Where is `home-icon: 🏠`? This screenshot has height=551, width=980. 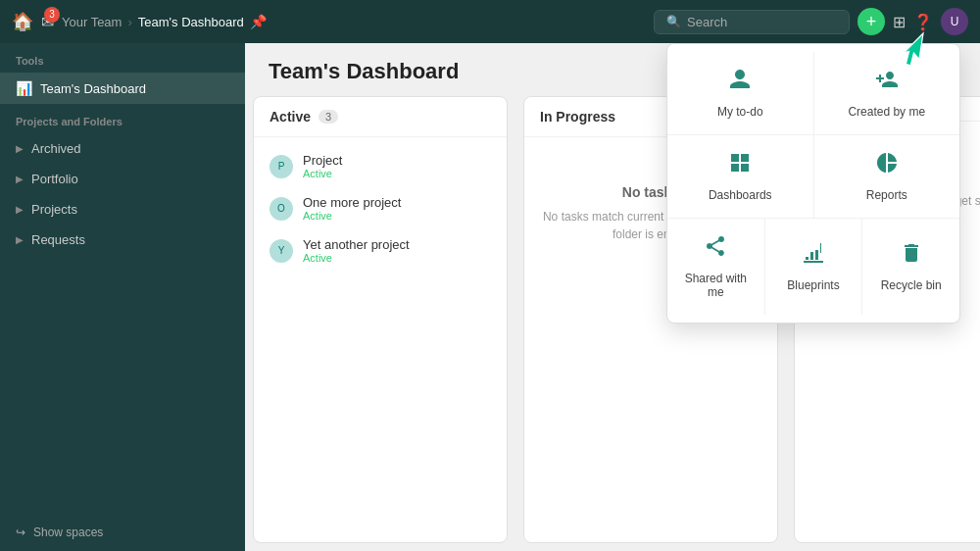 home-icon: 🏠 is located at coordinates (23, 22).